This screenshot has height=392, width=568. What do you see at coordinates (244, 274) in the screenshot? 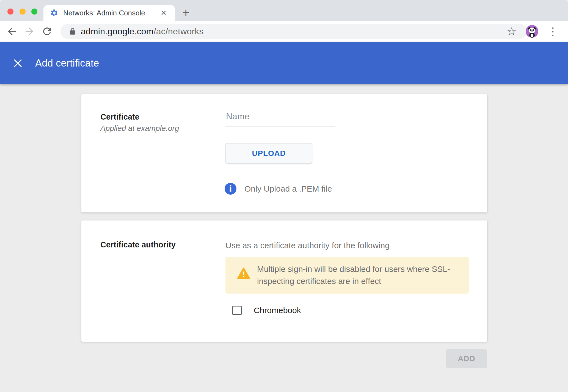
I see `warning-icon` at bounding box center [244, 274].